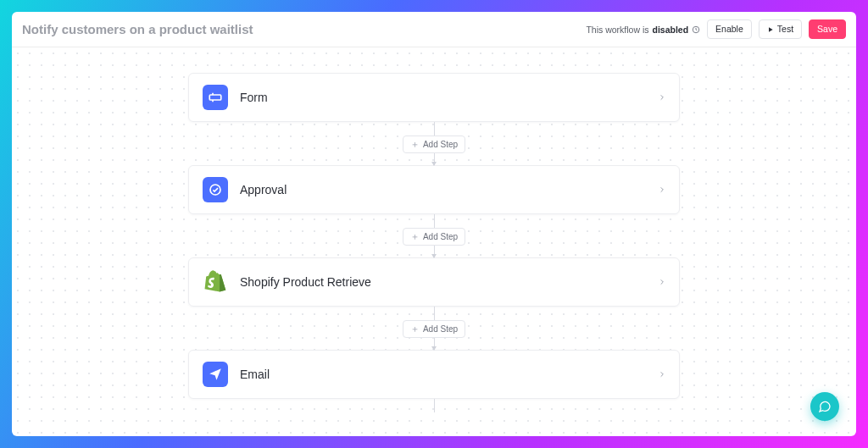 This screenshot has width=868, height=448. Describe the element at coordinates (771, 30) in the screenshot. I see `play-icon` at that location.